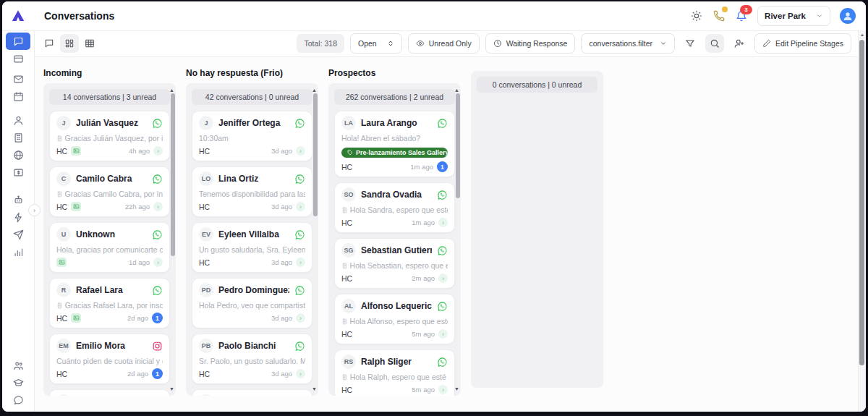  What do you see at coordinates (69, 43) in the screenshot?
I see `view-kanban-button` at bounding box center [69, 43].